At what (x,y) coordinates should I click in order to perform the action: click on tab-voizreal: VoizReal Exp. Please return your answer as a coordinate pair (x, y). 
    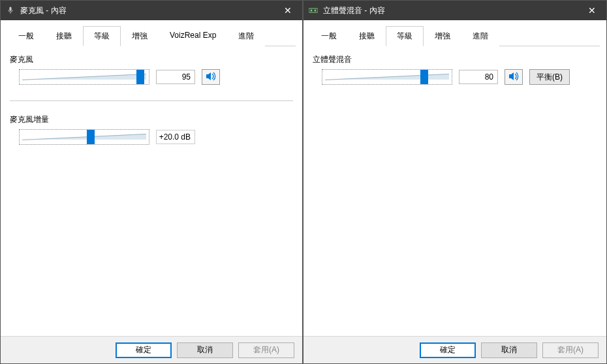
    Looking at the image, I should click on (193, 37).